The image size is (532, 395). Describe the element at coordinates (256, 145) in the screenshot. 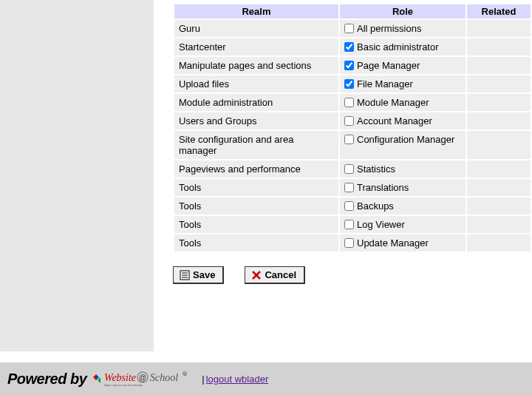

I see `realm-cell: Site configuration and area manager` at that location.